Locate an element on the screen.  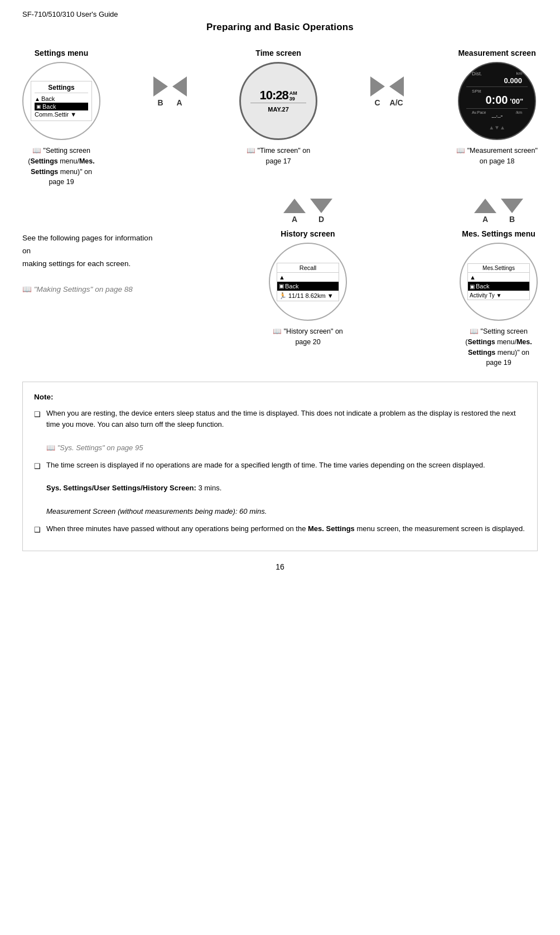
btn-b-label-2: B is located at coordinates (512, 219).